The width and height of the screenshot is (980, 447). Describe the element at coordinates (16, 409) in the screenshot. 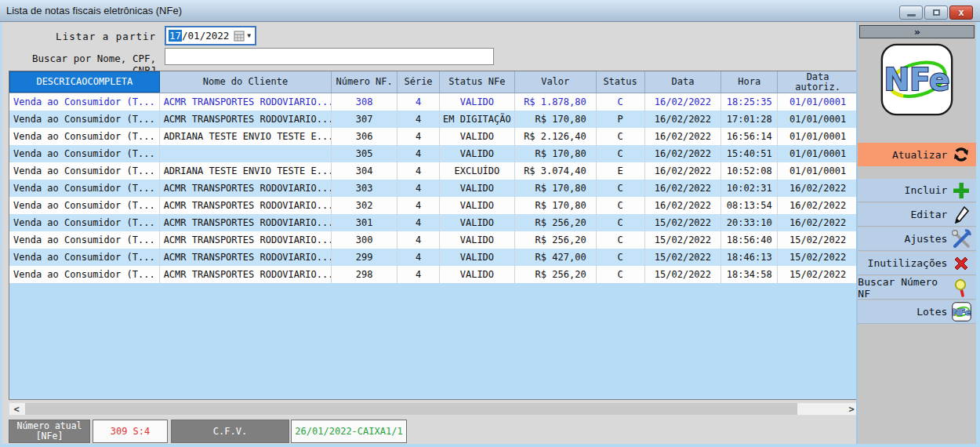

I see `scroll-left-icon: <` at that location.